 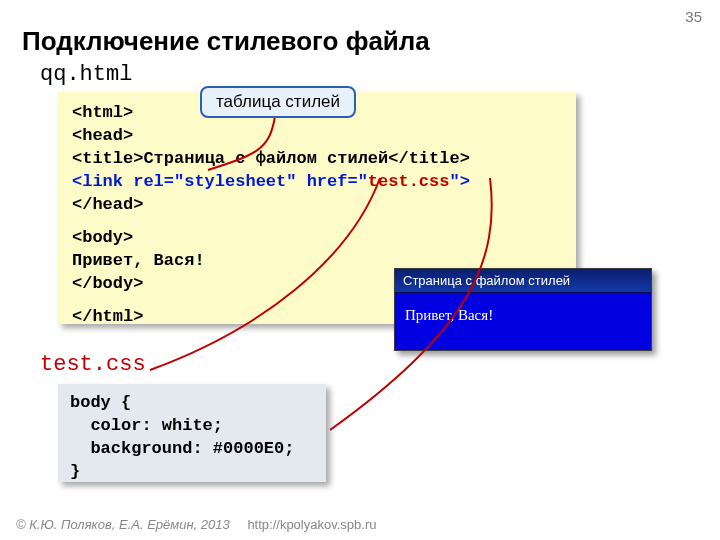 I want to click on filename-css: test.css, so click(x=93, y=364).